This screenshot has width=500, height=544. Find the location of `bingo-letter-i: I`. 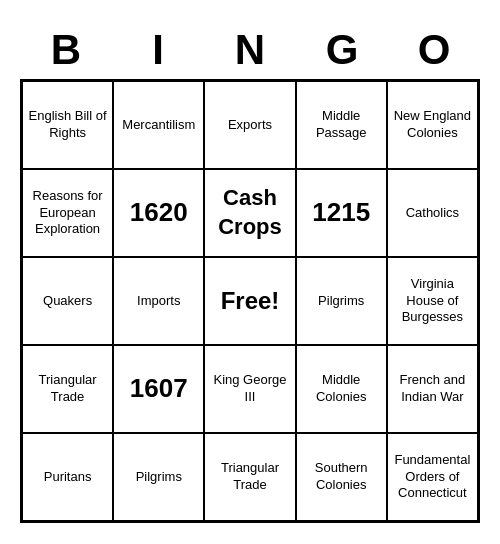

bingo-letter-i: I is located at coordinates (158, 50).